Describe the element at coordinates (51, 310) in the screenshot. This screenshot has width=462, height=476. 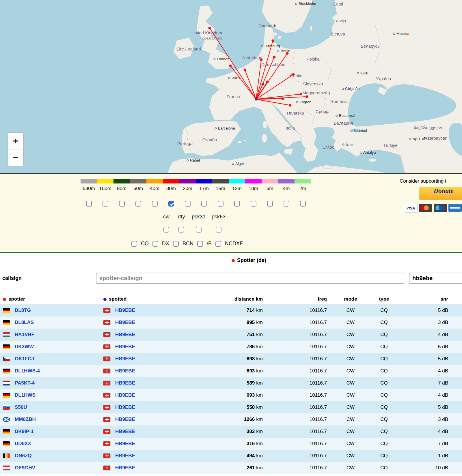
I see `spotter-cell: DL8TG` at that location.